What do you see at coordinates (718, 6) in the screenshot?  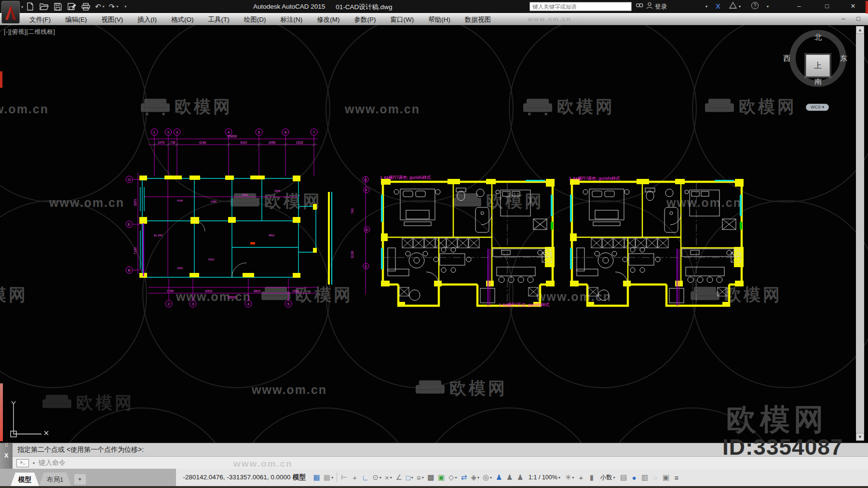 I see `exchange-apps-icon: X` at bounding box center [718, 6].